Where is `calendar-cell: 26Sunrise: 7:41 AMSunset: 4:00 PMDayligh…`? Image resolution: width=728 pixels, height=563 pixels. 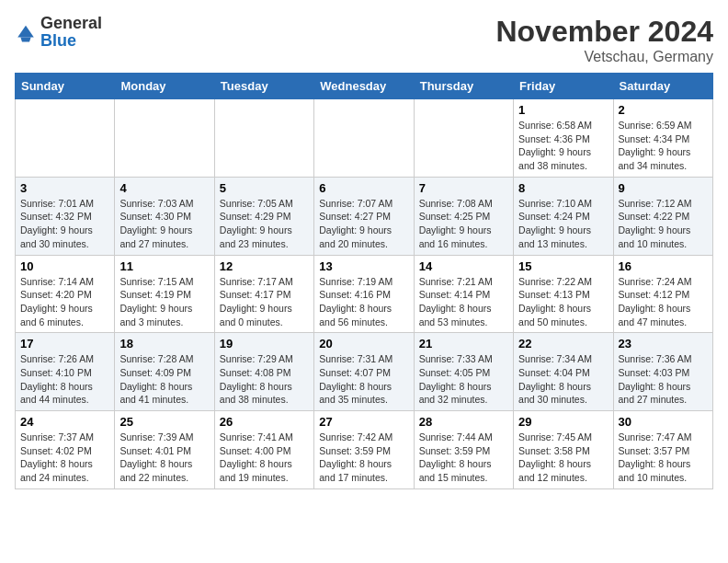 calendar-cell: 26Sunrise: 7:41 AMSunset: 4:00 PMDayligh… is located at coordinates (264, 451).